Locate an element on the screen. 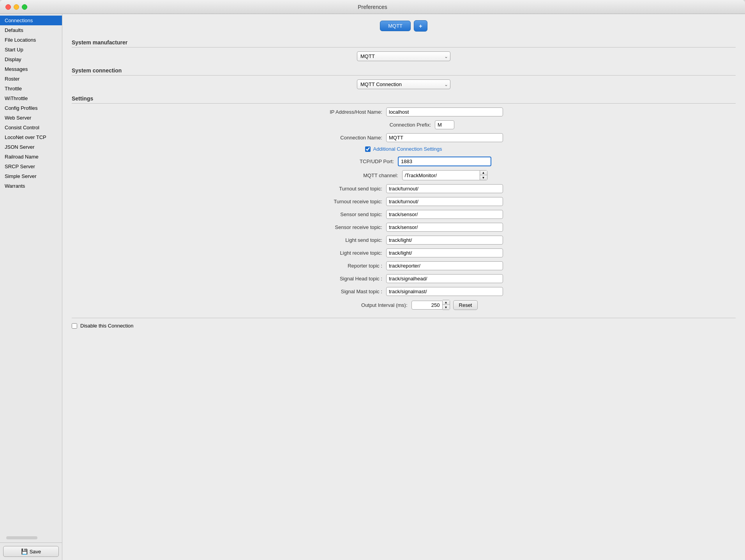 Image resolution: width=745 pixels, height=560 pixels. signal-head-row: Signal Head topic : is located at coordinates (404, 279).